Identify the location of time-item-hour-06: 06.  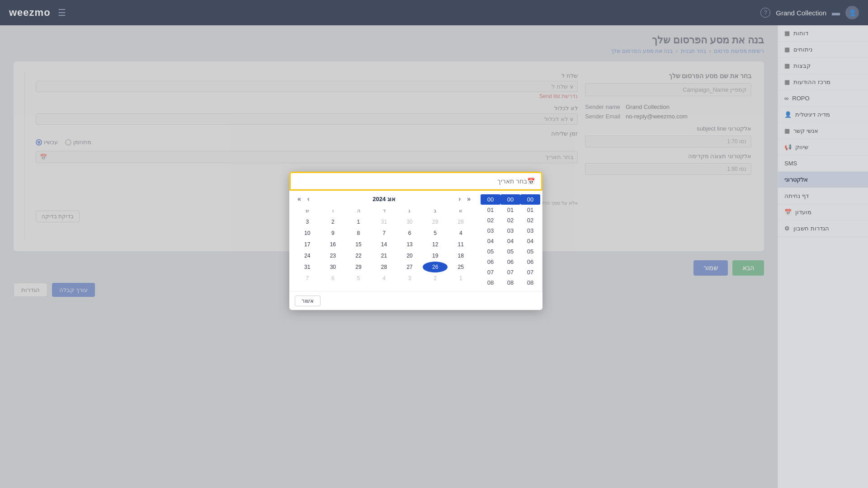
(530, 262).